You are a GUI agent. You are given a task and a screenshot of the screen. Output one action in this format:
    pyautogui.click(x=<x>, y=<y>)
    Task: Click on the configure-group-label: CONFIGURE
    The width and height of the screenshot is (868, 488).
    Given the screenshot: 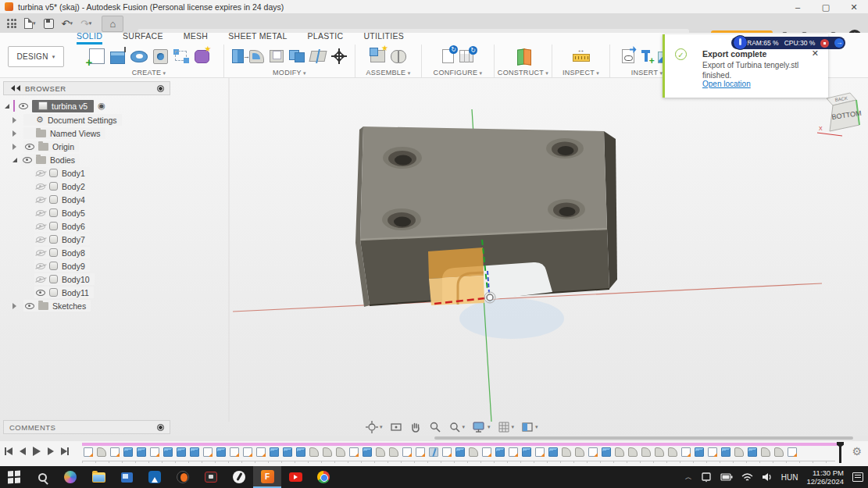 What is the action you would take?
    pyautogui.click(x=458, y=73)
    